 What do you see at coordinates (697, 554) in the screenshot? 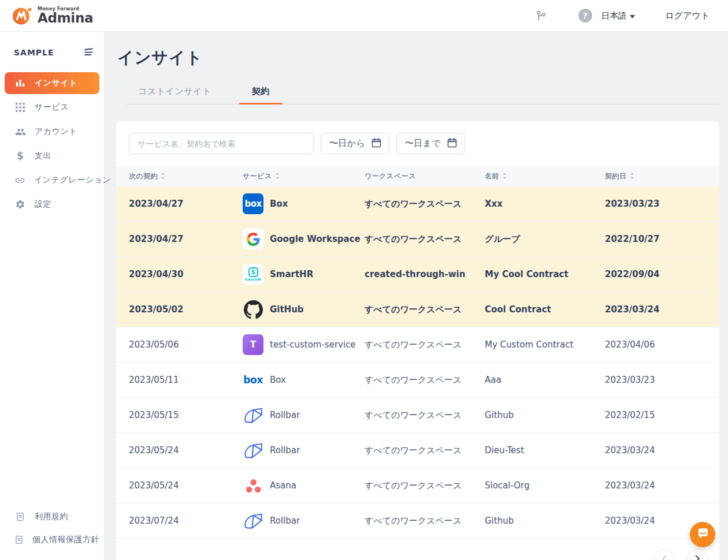
I see `pagination-next-button` at bounding box center [697, 554].